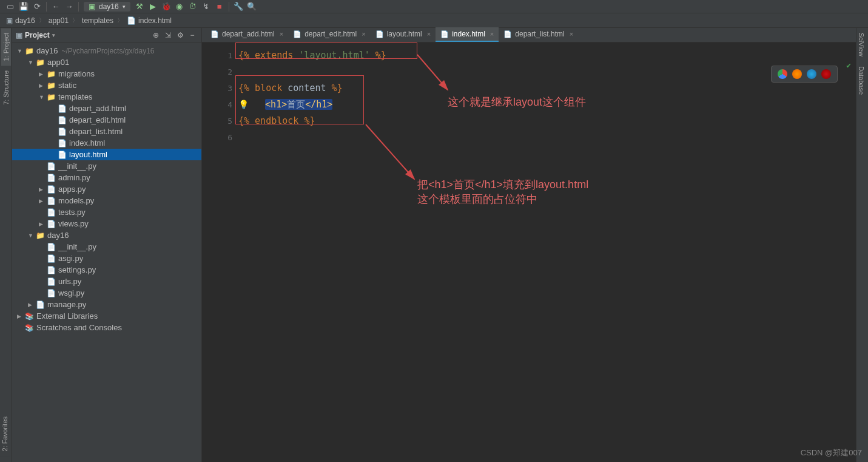 This screenshot has height=462, width=868. Describe the element at coordinates (107, 85) in the screenshot. I see `tree-node: ▶📁static` at that location.